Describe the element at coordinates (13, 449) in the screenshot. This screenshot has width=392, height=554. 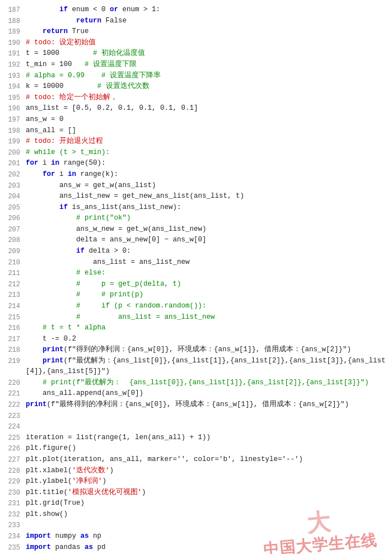
I see `line-number: 226` at that location.